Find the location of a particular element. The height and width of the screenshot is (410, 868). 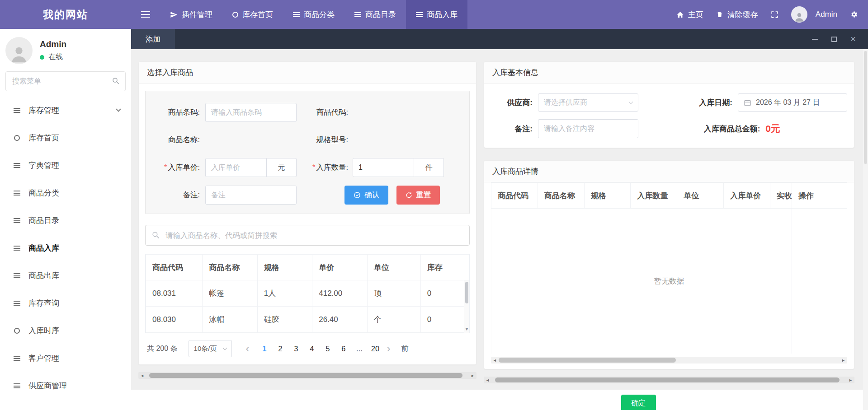

search-icon is located at coordinates (116, 81).